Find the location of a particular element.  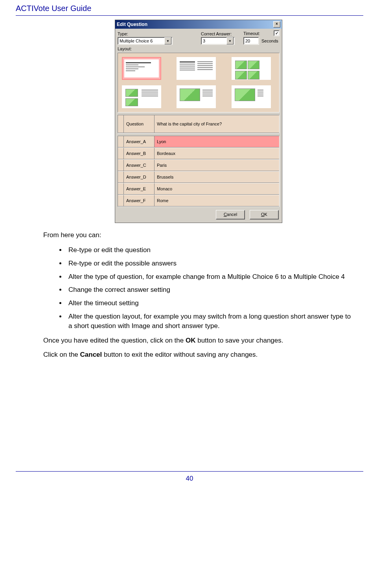

footer-rule is located at coordinates (190, 471).